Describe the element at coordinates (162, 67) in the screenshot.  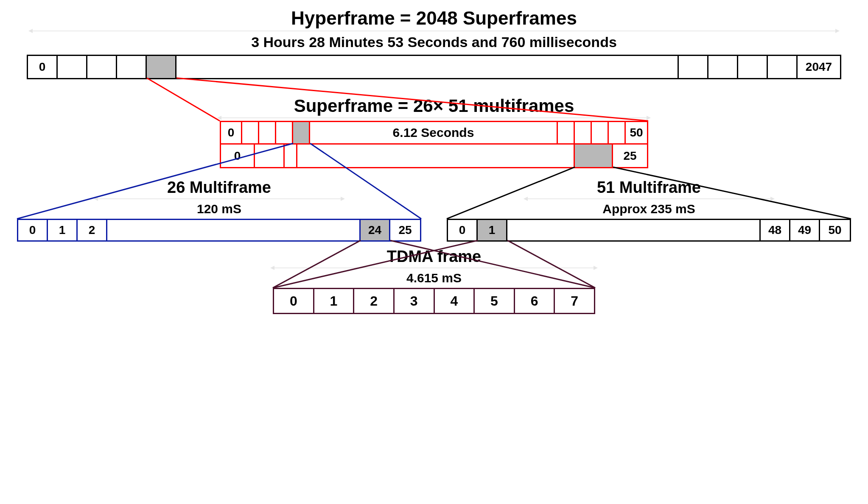
I see `hf-cell-selected` at that location.